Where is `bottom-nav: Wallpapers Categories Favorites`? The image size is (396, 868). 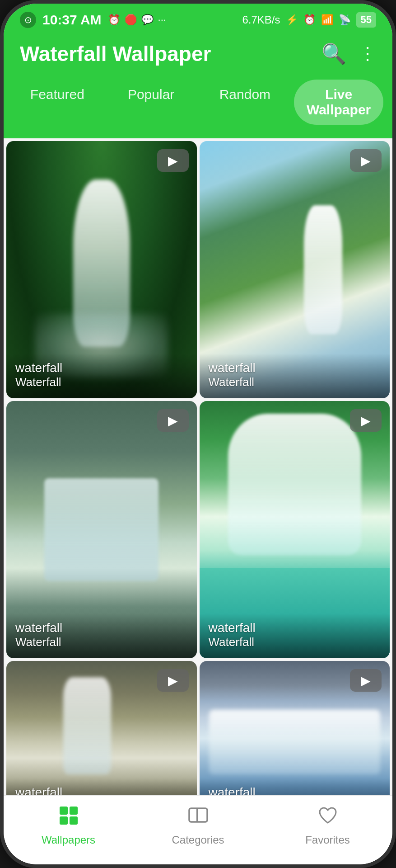 bottom-nav: Wallpapers Categories Favorites is located at coordinates (198, 830).